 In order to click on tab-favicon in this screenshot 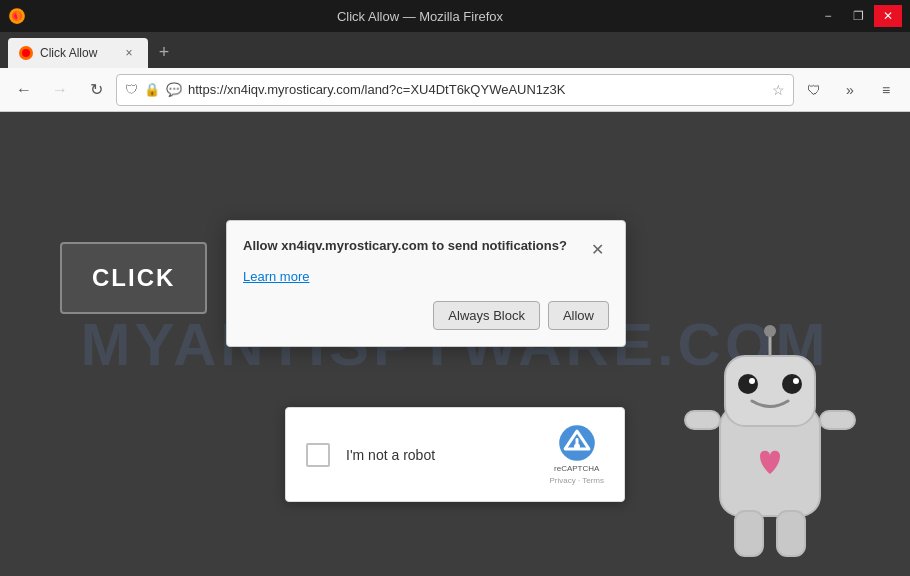, I will do `click(26, 53)`.